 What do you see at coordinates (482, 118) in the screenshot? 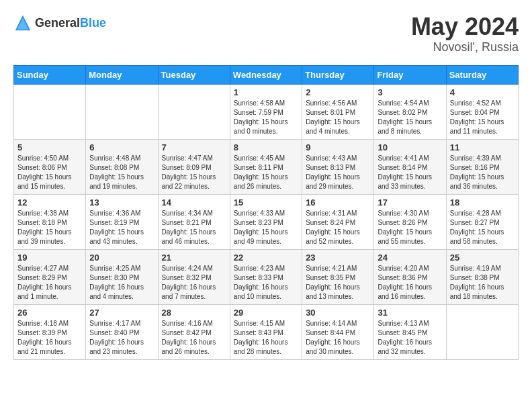
I see `day-info: Sunrise: 4:52 AM Sunset: 8:04 PM Dayligh…` at bounding box center [482, 118].